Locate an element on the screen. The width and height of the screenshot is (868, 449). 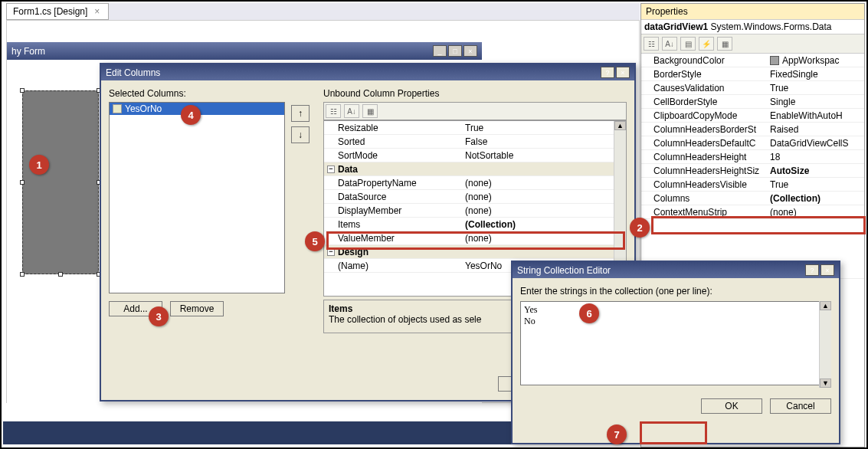
property-name: ContextMenuStrip is located at coordinates (704, 211).